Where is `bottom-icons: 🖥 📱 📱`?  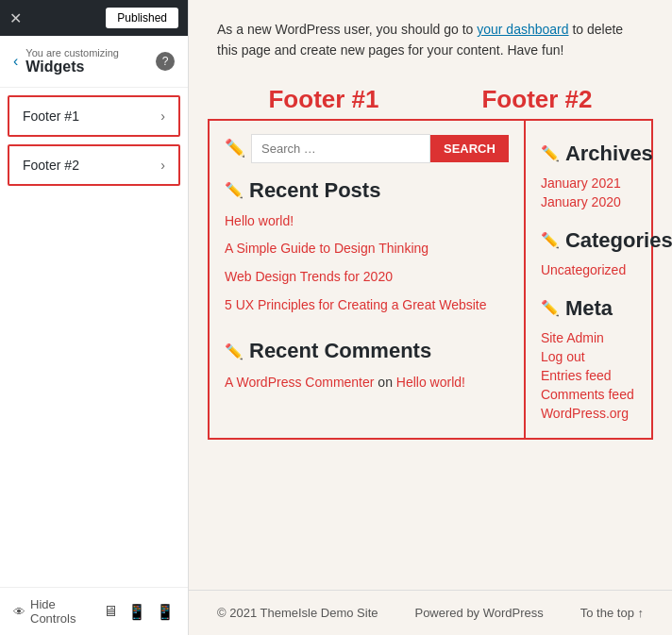
bottom-icons: 🖥 📱 📱 is located at coordinates (139, 611).